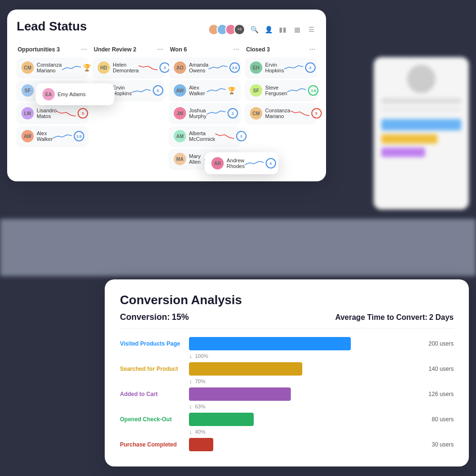 The image size is (476, 476). I want to click on avatar-steve: SF, so click(28, 90).